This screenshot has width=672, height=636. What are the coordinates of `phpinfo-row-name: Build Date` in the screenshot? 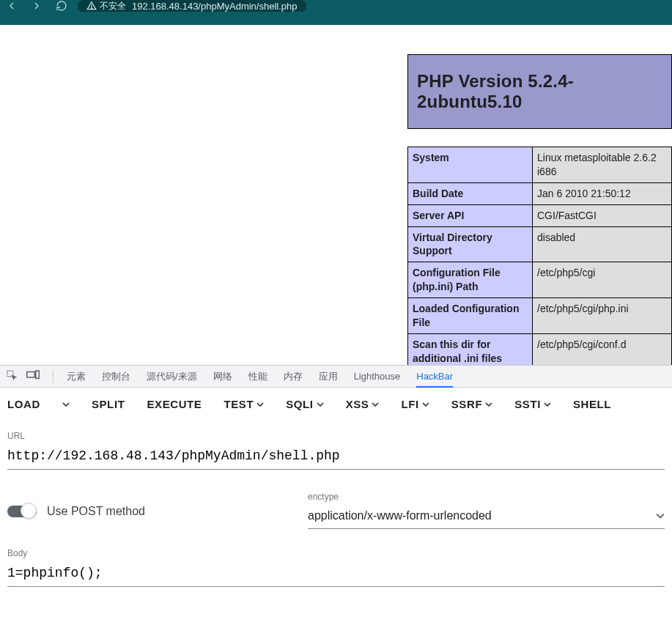 It's located at (470, 193).